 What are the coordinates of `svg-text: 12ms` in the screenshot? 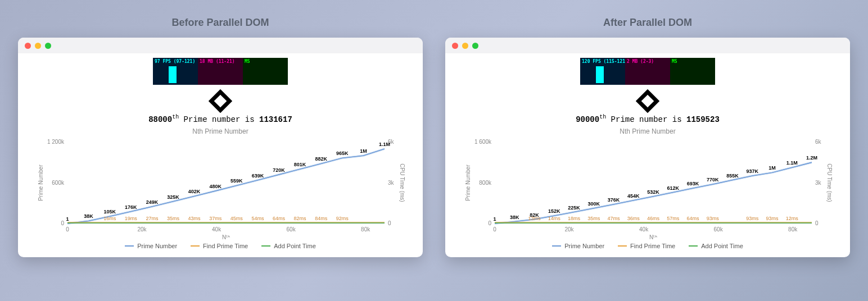 It's located at (793, 218).